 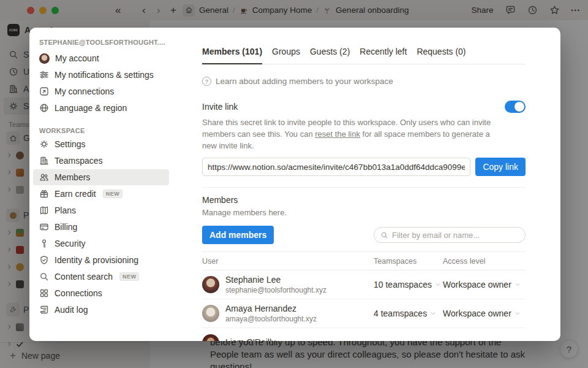 What do you see at coordinates (44, 177) in the screenshot?
I see `members-icon` at bounding box center [44, 177].